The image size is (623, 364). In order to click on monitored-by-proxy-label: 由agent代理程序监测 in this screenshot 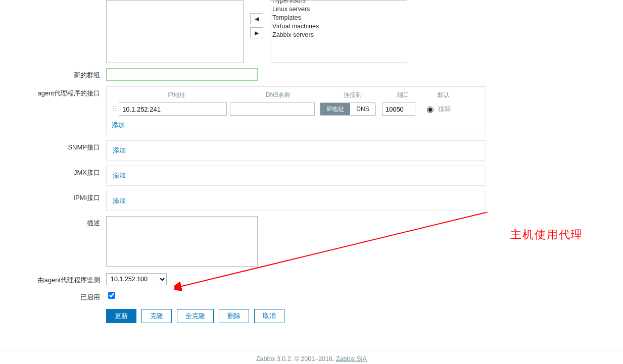, I will do `click(53, 279)`.